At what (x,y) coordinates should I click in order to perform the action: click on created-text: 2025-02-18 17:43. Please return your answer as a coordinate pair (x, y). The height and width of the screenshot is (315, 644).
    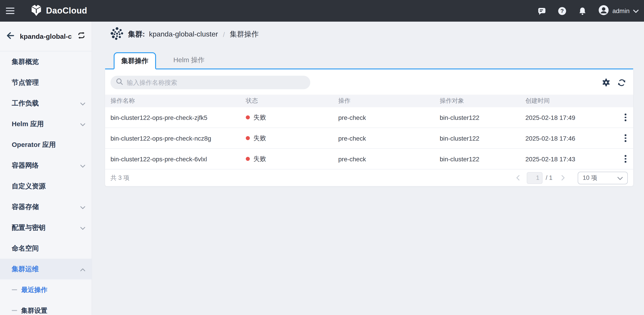
    Looking at the image, I should click on (568, 159).